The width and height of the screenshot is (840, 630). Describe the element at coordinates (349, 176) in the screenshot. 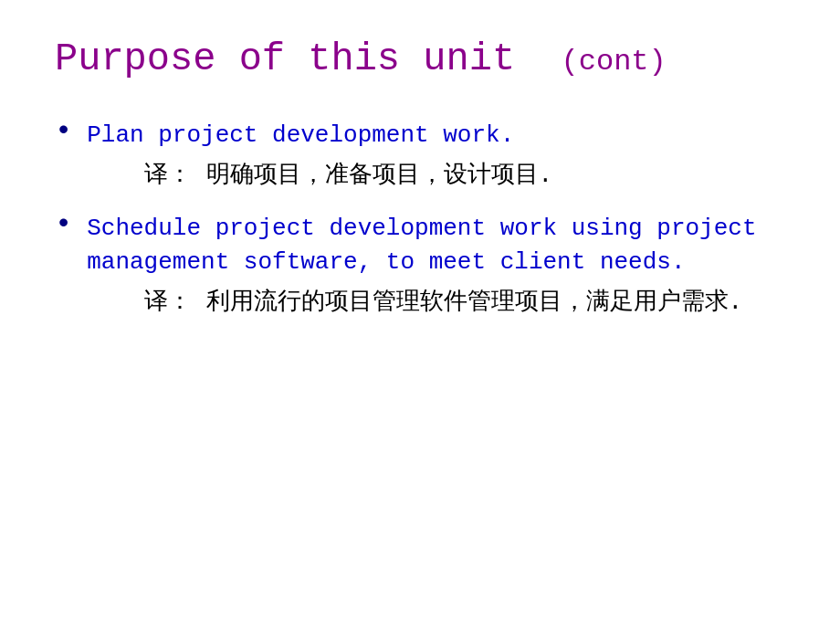

I see `translation-indent-1: 译： 明确项目，准备项目，设计项目.` at that location.